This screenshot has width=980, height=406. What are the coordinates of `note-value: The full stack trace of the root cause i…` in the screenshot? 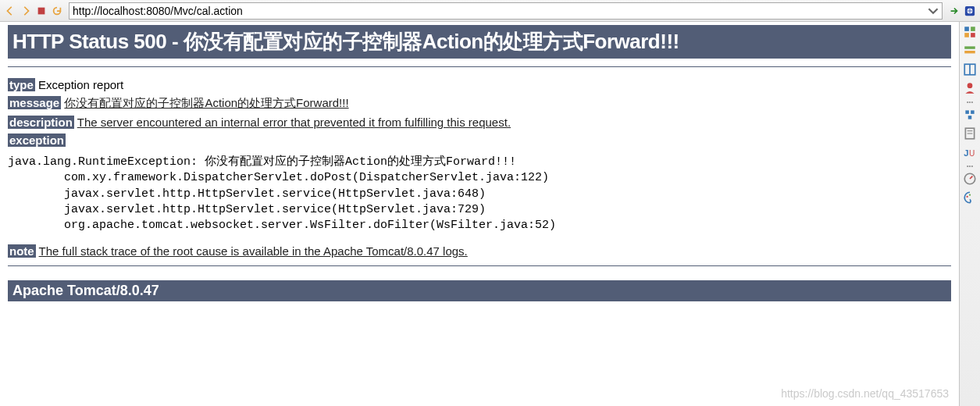 It's located at (253, 251).